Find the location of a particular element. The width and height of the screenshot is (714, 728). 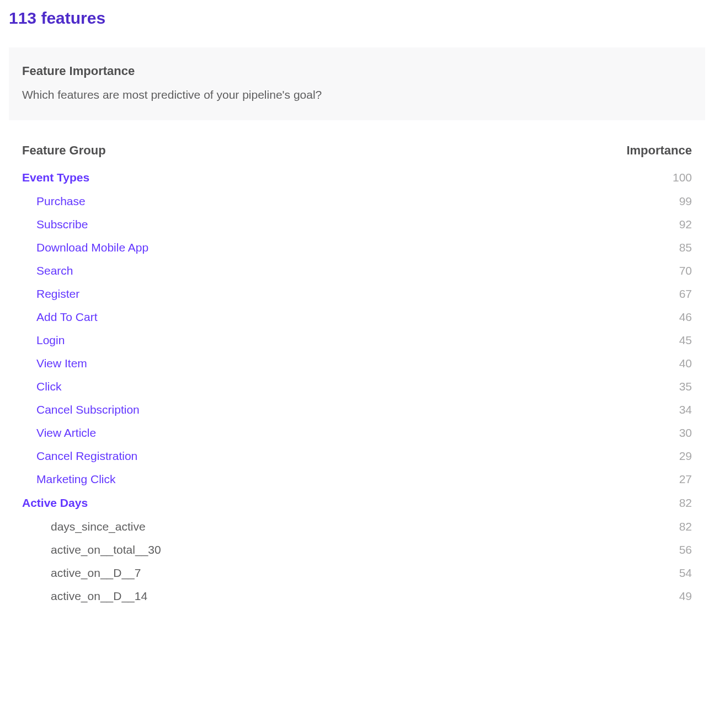

feature-row: active_on__D__14 49 is located at coordinates (357, 596).